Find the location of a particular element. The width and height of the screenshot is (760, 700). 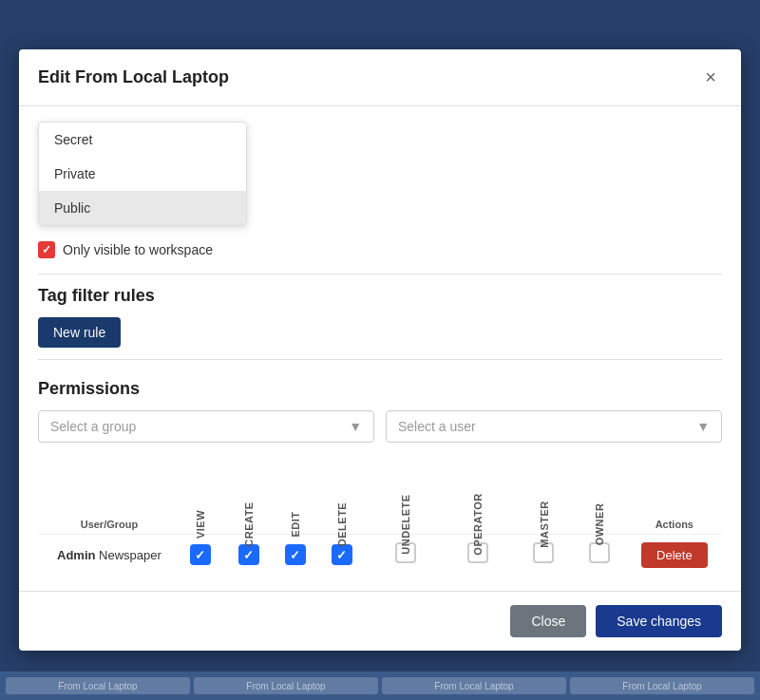

workspace-visibility-checkbox is located at coordinates (47, 250).